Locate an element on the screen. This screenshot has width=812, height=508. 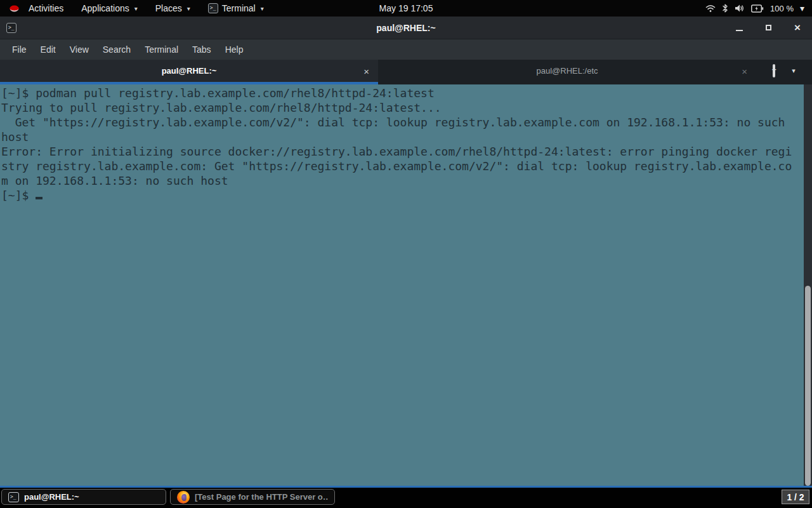
menu-help: Help is located at coordinates (235, 50).